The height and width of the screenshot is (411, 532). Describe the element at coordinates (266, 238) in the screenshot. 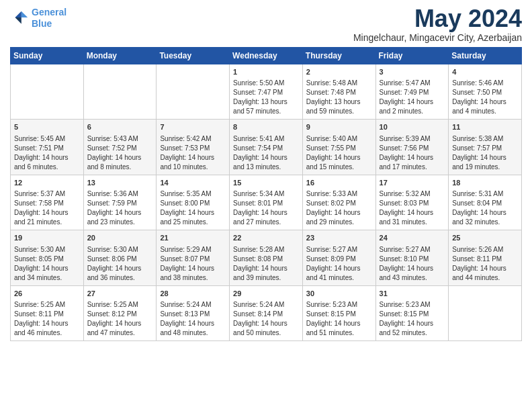

I see `day-number: 22` at that location.